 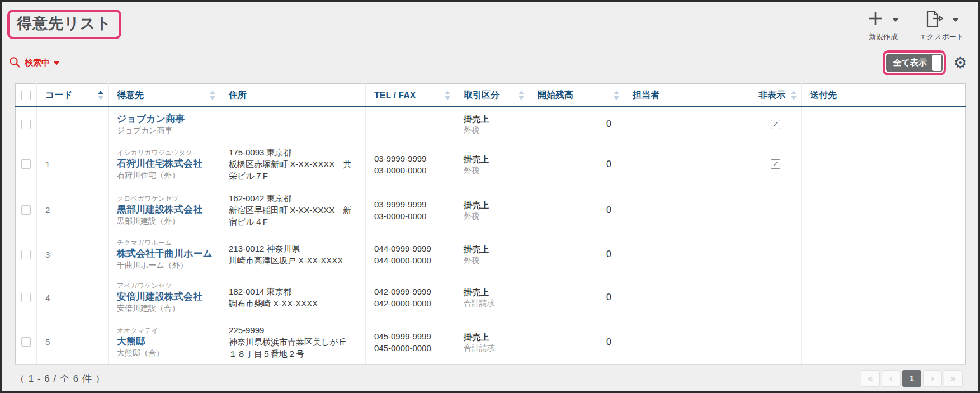 I want to click on show-all-highlight-annotation: 全て表示, so click(x=914, y=63).